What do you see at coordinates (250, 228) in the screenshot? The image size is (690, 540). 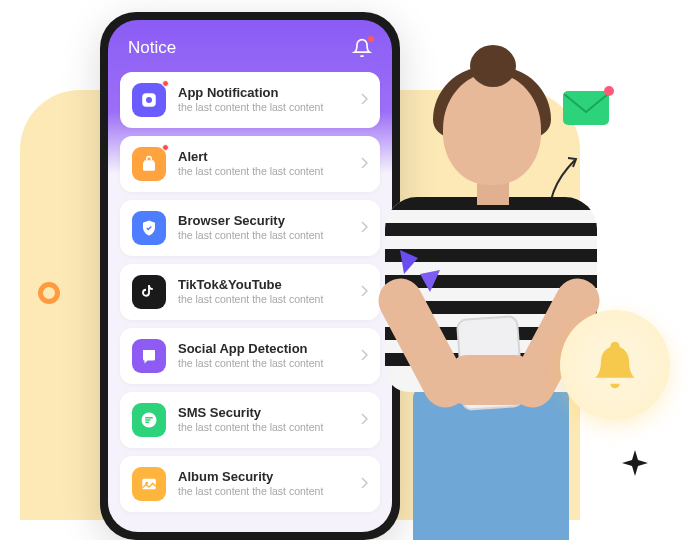 I see `list-item: Browser Securitythe last content the las…` at bounding box center [250, 228].